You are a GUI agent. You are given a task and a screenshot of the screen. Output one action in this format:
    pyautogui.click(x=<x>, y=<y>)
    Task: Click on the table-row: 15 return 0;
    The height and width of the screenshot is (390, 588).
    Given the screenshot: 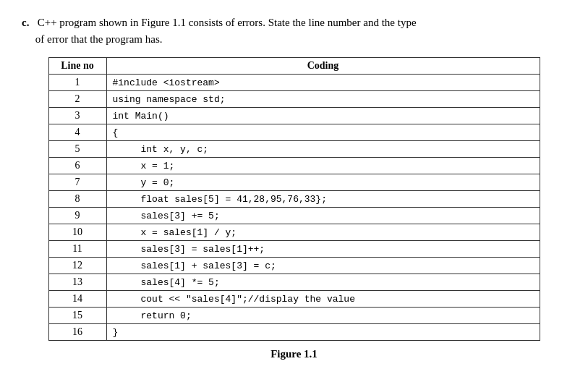 What is the action you would take?
    pyautogui.click(x=294, y=315)
    